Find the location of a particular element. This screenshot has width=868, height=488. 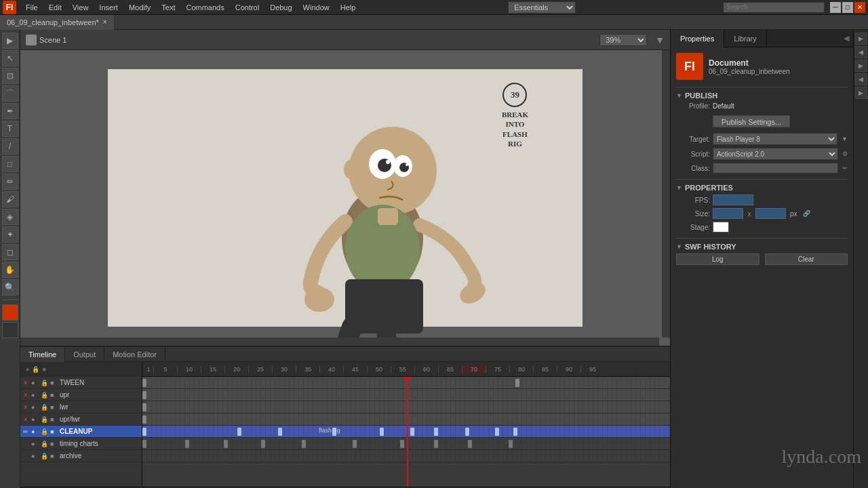

panel-collapse-button: ◀ is located at coordinates (846, 38).